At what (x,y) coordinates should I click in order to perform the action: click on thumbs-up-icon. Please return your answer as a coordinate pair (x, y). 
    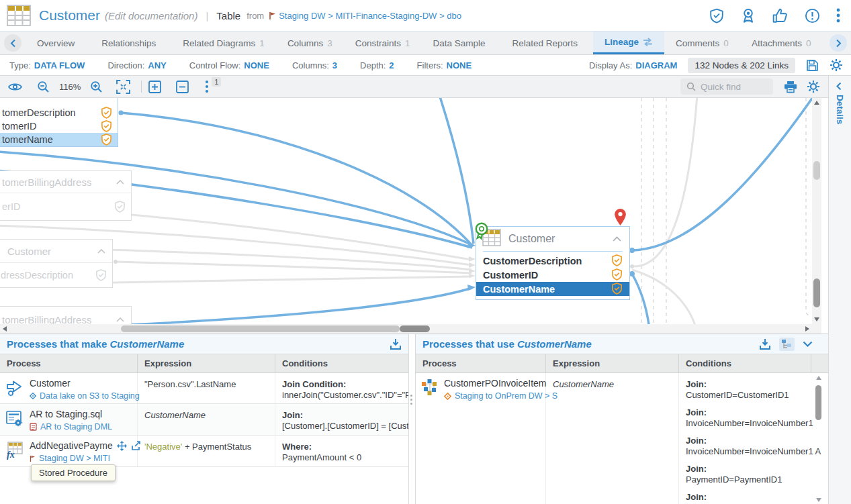
    Looking at the image, I should click on (780, 16).